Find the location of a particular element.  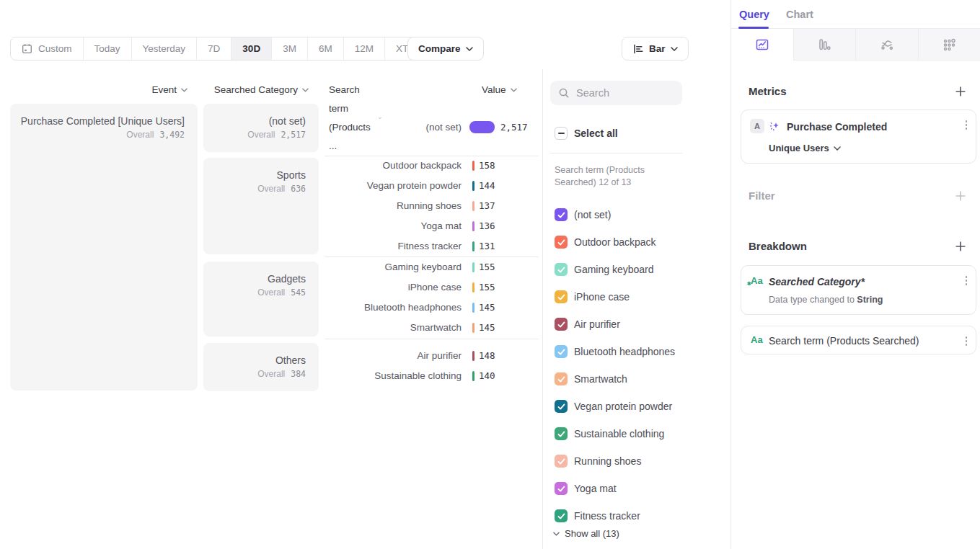

group-divider is located at coordinates (431, 256).